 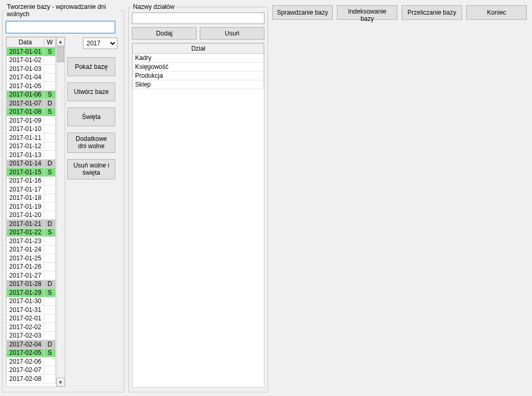 I want to click on table-row: 2017-02-06, so click(x=31, y=362).